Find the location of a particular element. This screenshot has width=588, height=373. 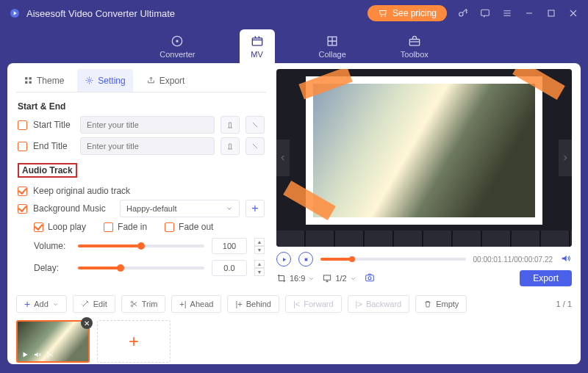

behind-button: |+Behind is located at coordinates (253, 304).